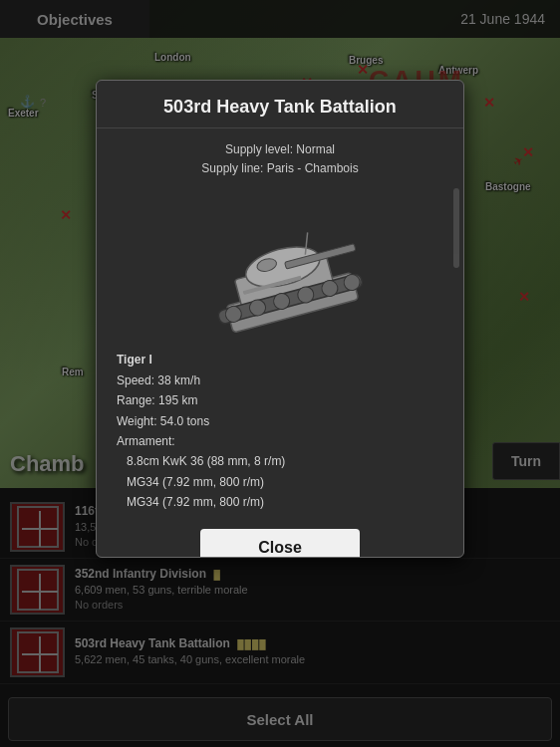 The height and width of the screenshot is (747, 560). I want to click on modal-stats: Tiger I Speed: 38 km/h Range: 195 km Wei…, so click(280, 430).